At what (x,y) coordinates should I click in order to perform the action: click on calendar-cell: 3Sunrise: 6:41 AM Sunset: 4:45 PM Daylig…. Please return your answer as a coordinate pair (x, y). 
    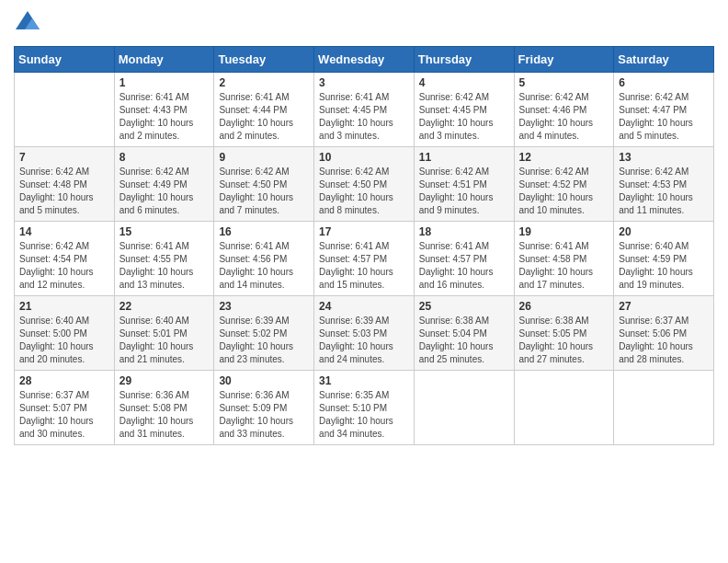
    Looking at the image, I should click on (364, 110).